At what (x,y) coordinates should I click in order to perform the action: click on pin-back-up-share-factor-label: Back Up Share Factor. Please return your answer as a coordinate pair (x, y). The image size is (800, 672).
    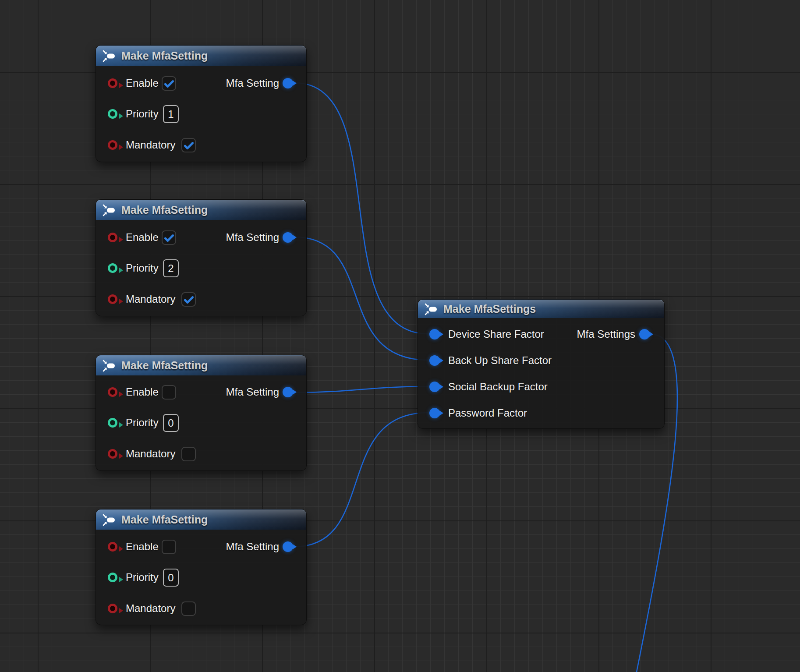
    Looking at the image, I should click on (500, 361).